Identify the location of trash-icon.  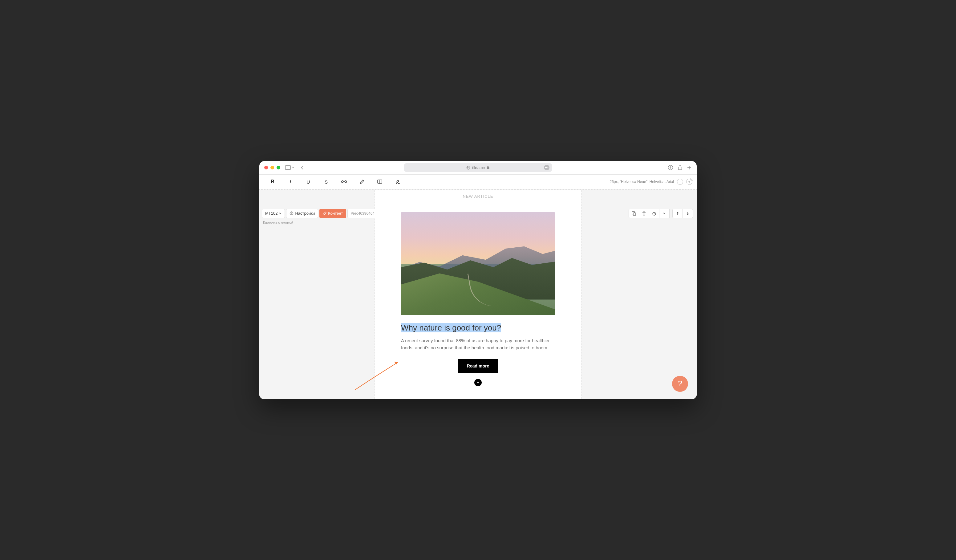
(644, 213).